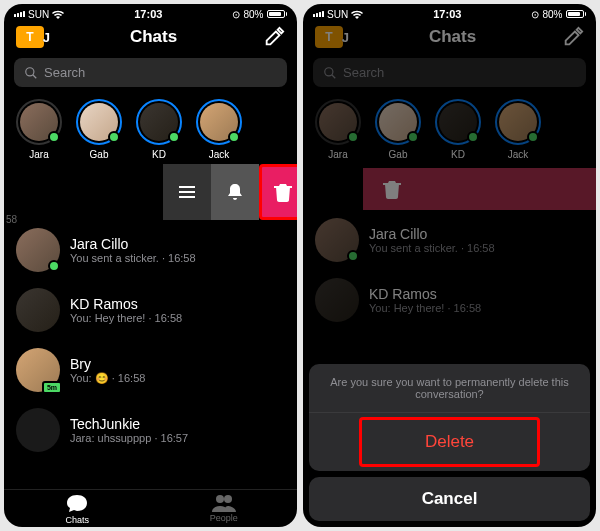  What do you see at coordinates (12, 220) in the screenshot?
I see `partial-timestamp: 58` at bounding box center [12, 220].